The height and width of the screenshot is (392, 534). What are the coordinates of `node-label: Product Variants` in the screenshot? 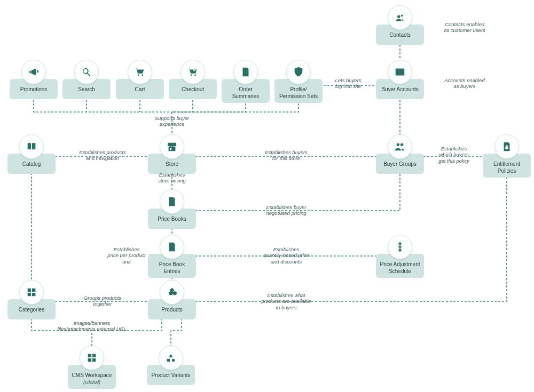 It's located at (171, 375).